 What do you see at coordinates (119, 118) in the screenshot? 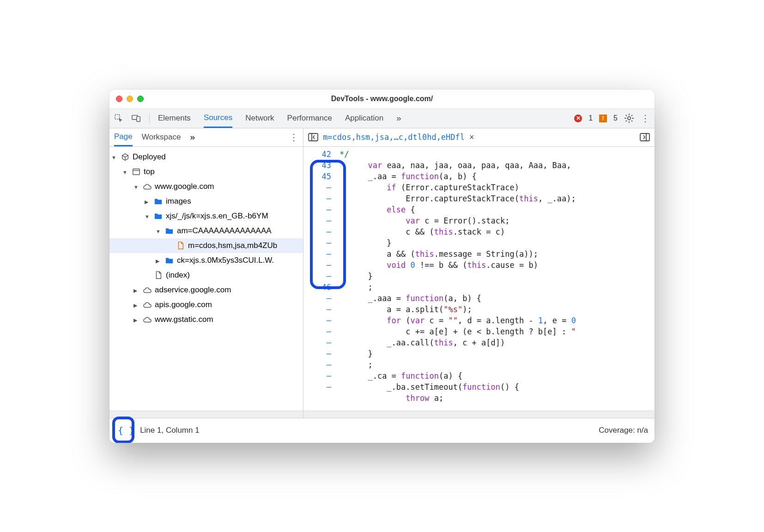
I see `inspect-element-icon` at bounding box center [119, 118].